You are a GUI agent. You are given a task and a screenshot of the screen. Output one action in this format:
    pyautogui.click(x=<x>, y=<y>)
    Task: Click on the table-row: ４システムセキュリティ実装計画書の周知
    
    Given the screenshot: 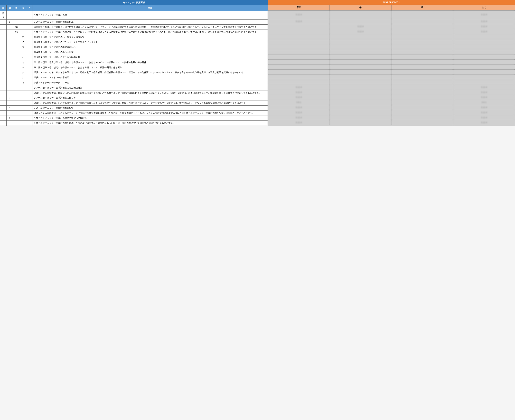 What is the action you would take?
    pyautogui.click(x=134, y=108)
    